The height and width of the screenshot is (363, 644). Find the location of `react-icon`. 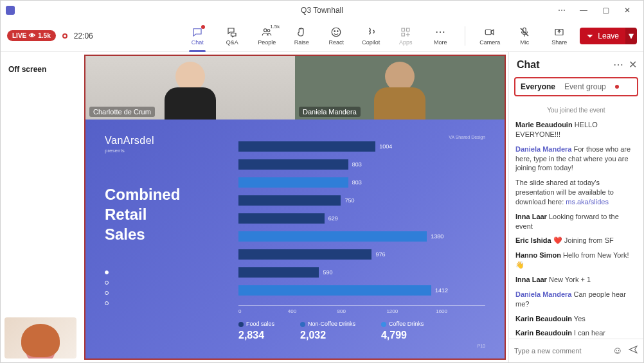

react-icon is located at coordinates (336, 32).